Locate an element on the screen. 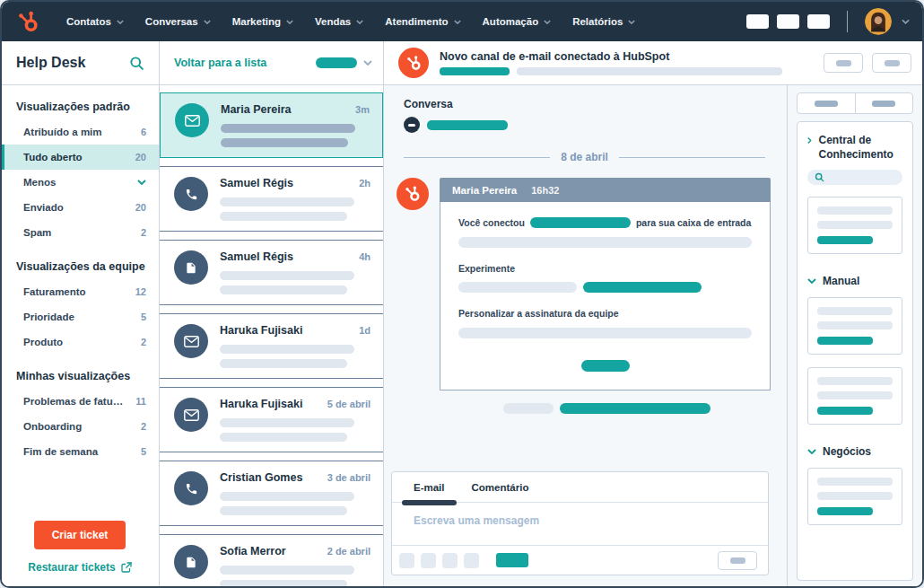 This screenshot has height=588, width=924. panel-toggle-right is located at coordinates (885, 103).